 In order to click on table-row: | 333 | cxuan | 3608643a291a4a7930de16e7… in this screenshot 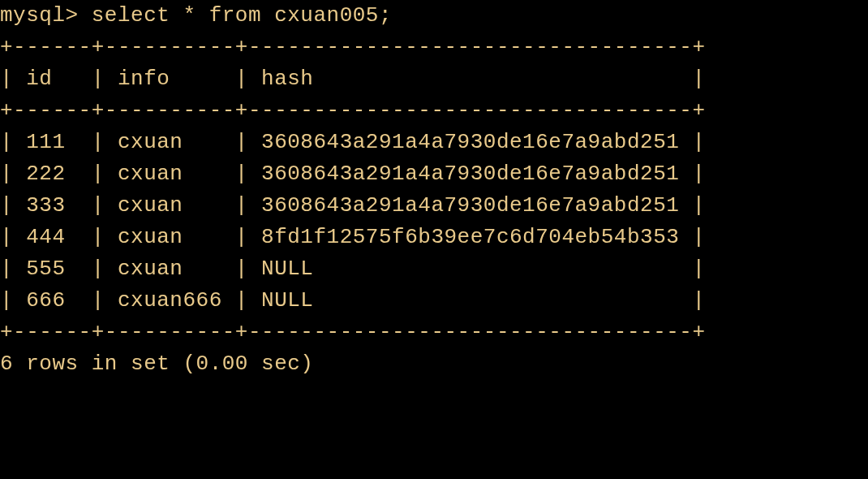, I will do `click(434, 206)`.